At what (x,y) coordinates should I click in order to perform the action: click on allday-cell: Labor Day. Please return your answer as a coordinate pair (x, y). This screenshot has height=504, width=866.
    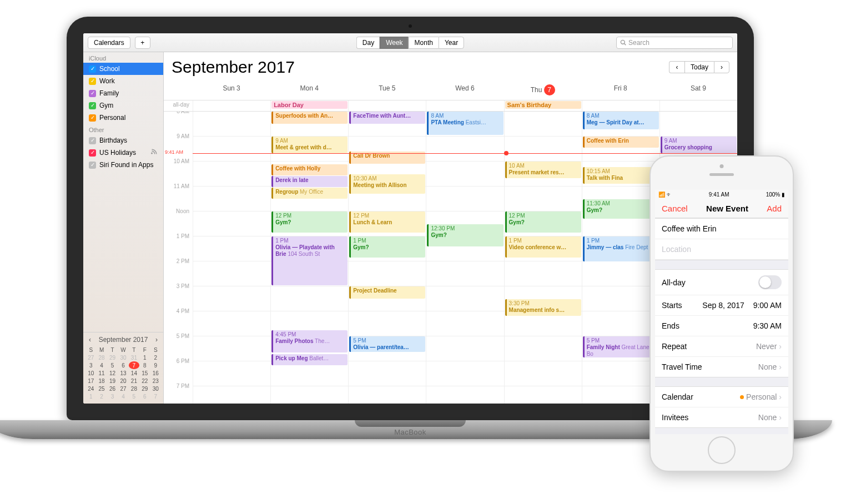
    Looking at the image, I should click on (309, 105).